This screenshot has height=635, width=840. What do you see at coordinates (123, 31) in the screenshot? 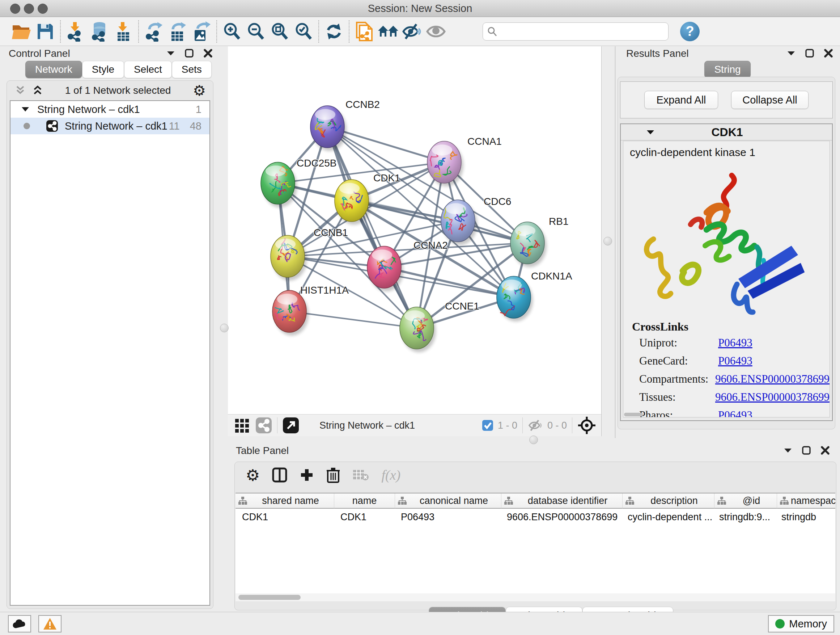
I see `import-table-button` at bounding box center [123, 31].